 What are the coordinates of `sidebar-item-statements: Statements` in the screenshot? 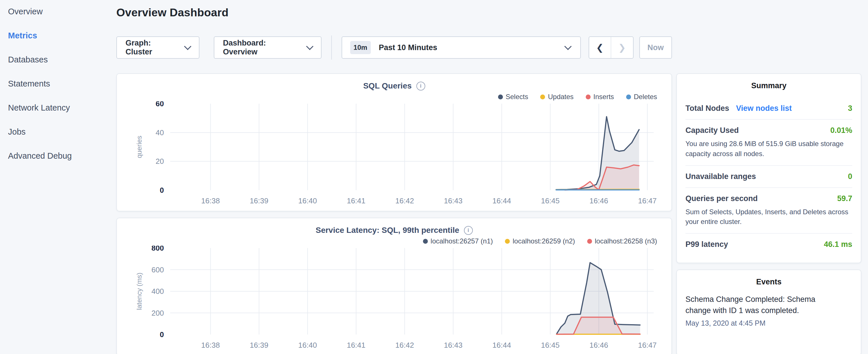 It's located at (62, 84).